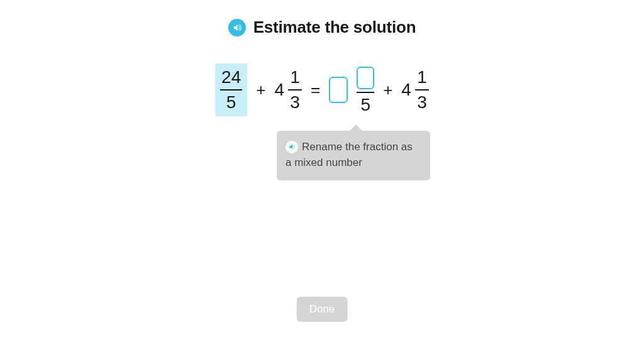 The width and height of the screenshot is (644, 352). I want to click on mixed-number-1: 4 1 3, so click(288, 90).